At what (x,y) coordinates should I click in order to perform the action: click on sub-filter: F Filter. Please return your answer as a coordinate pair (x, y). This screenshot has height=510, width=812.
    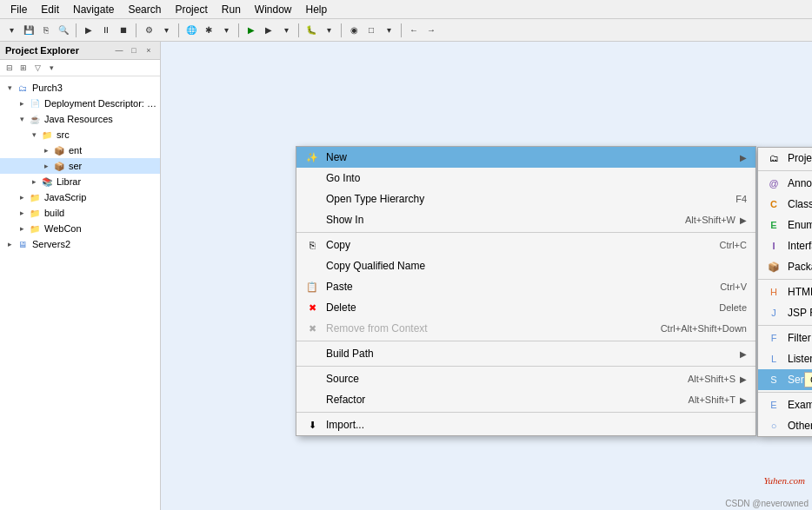
    Looking at the image, I should click on (785, 338).